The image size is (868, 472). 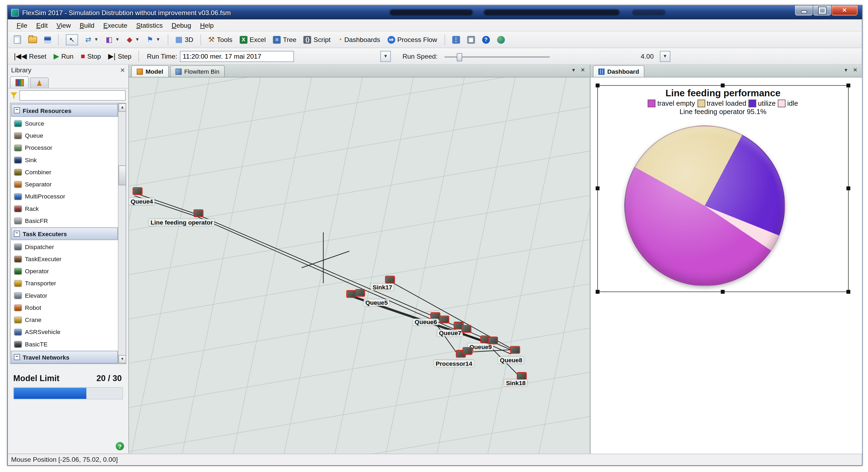 What do you see at coordinates (359, 39) in the screenshot?
I see `dashboards-button: ◔Dashboards` at bounding box center [359, 39].